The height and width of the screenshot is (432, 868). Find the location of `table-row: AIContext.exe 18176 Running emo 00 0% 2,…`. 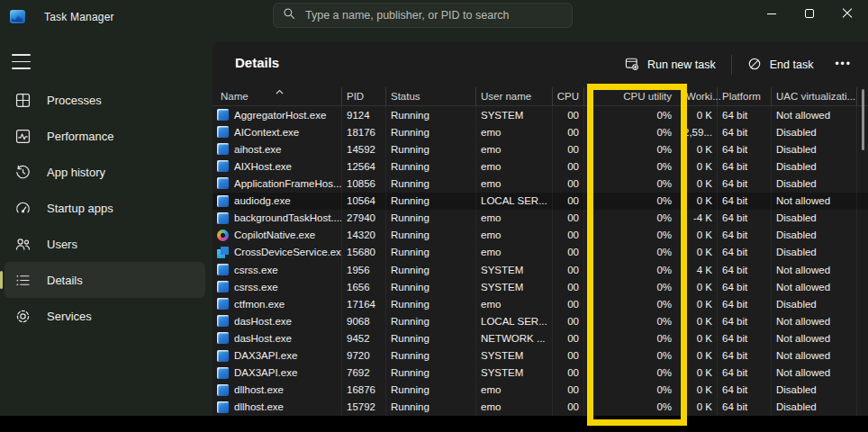

table-row: AIContext.exe 18176 Running emo 00 0% 2,… is located at coordinates (540, 131).